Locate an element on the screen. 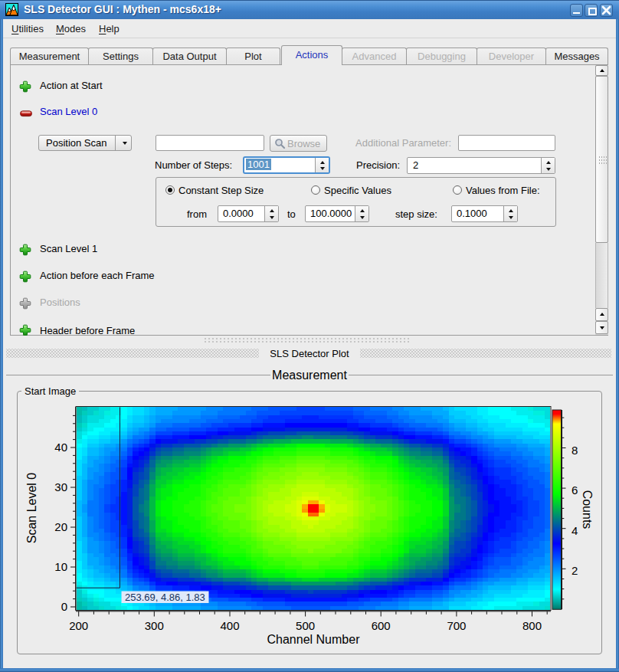  svg-text: 8 is located at coordinates (575, 451).